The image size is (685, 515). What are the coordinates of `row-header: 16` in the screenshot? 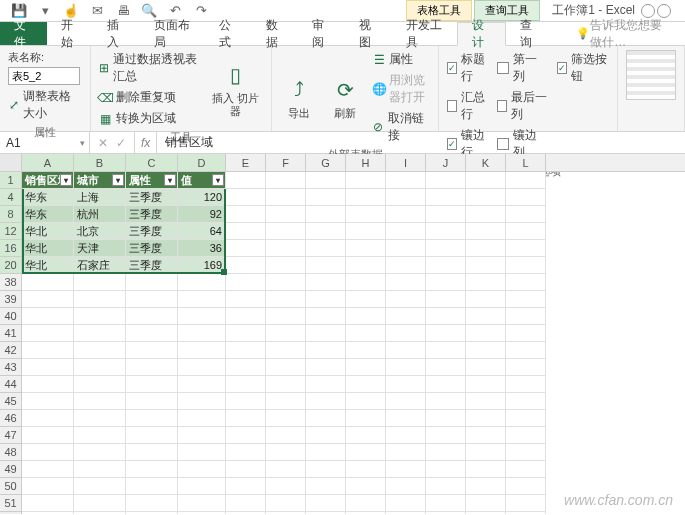 It's located at (10, 248).